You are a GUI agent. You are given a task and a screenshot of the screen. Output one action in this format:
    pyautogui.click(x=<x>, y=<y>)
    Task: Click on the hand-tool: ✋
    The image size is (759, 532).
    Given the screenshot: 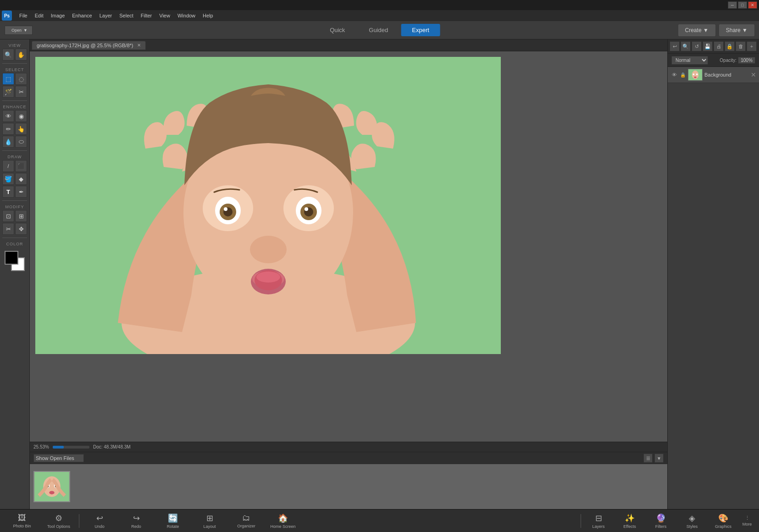 What is the action you would take?
    pyautogui.click(x=21, y=55)
    